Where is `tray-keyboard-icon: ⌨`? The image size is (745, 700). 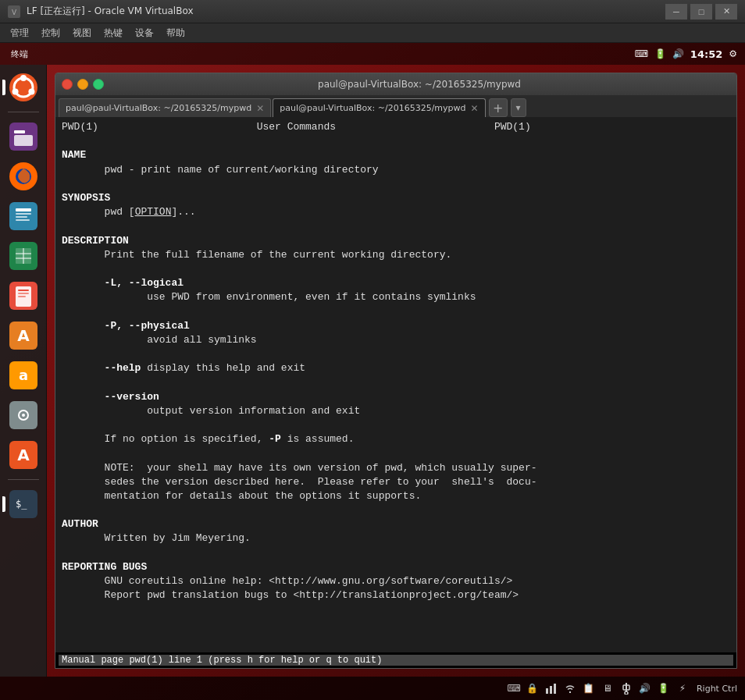 tray-keyboard-icon: ⌨ is located at coordinates (514, 688).